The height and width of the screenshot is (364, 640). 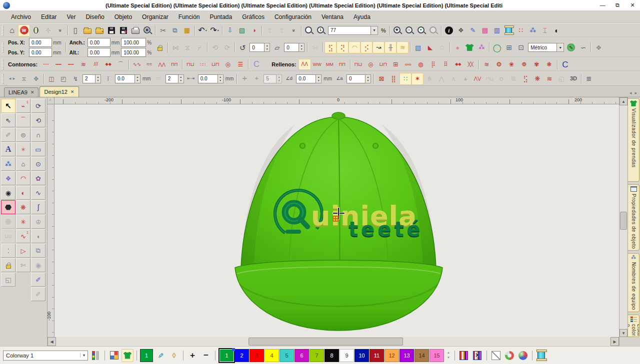 I want to click on send-to-graphics-icon: ✣, so click(x=48, y=30).